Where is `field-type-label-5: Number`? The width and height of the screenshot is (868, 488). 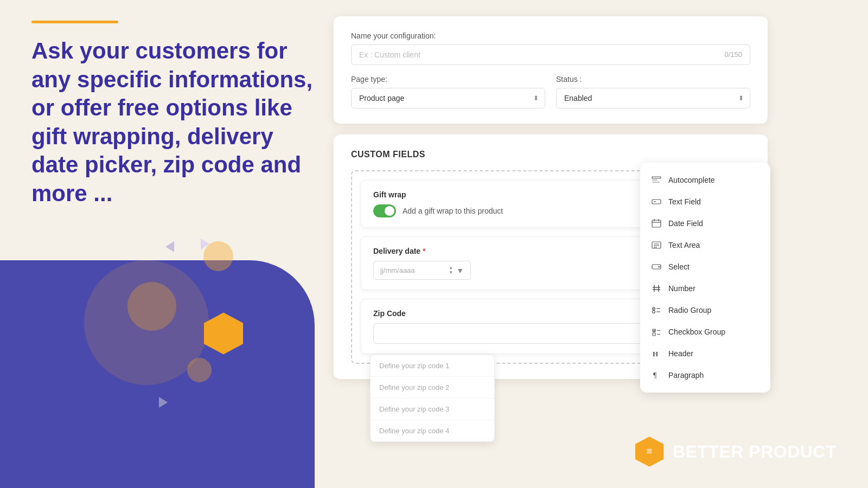 field-type-label-5: Number is located at coordinates (682, 288).